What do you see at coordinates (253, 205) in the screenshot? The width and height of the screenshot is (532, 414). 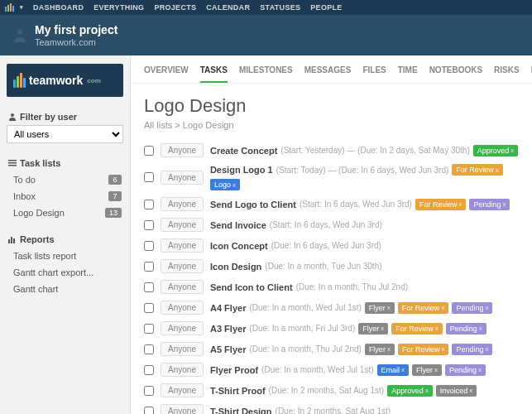 I see `task-title: Send Logo to Client` at bounding box center [253, 205].